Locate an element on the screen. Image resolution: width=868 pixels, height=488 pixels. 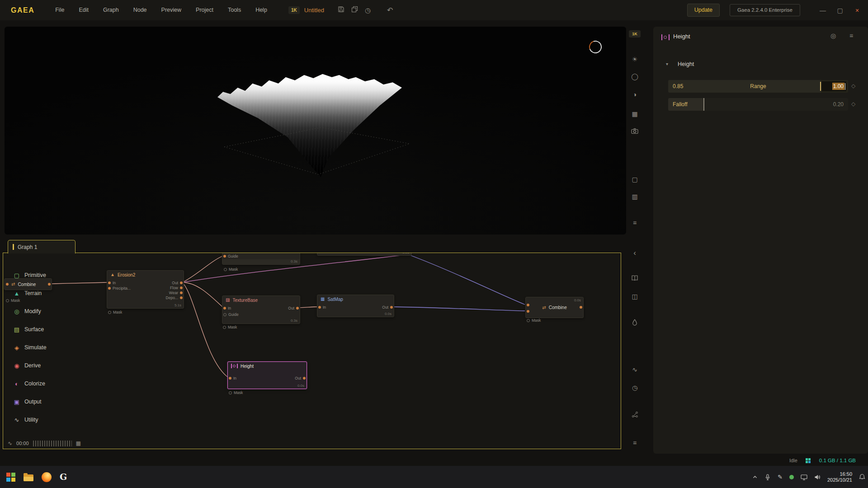
sphere-icon: ◯ is located at coordinates (635, 76).